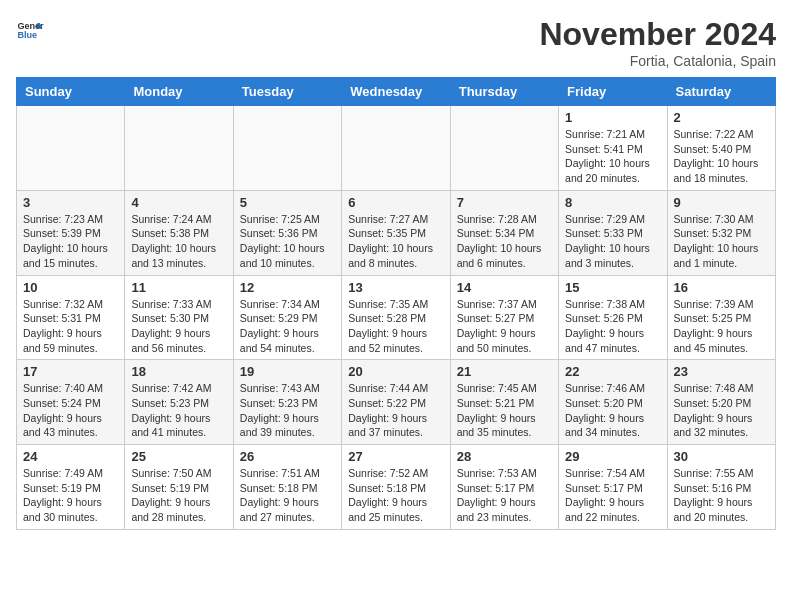  Describe the element at coordinates (504, 410) in the screenshot. I see `day-info: Sunrise: 7:45 AMSunset: 5:21 PMDaylight:…` at that location.